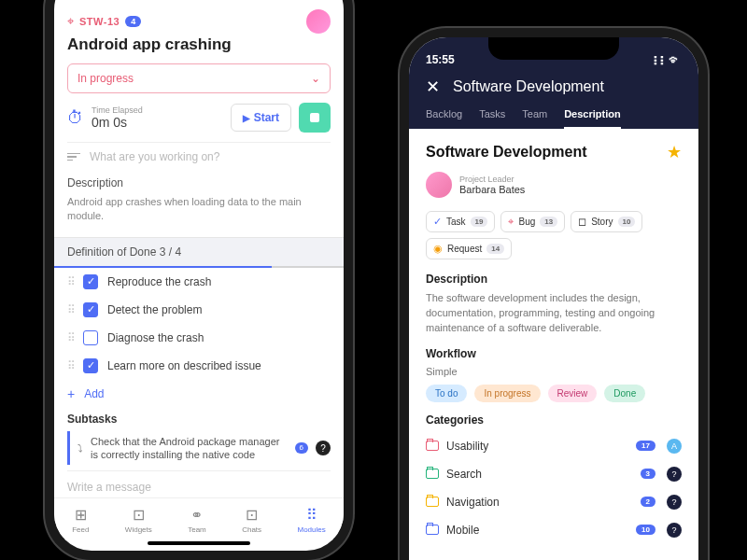 Image resolution: width=747 pixels, height=560 pixels. I want to click on ticket-badge: 4, so click(133, 21).